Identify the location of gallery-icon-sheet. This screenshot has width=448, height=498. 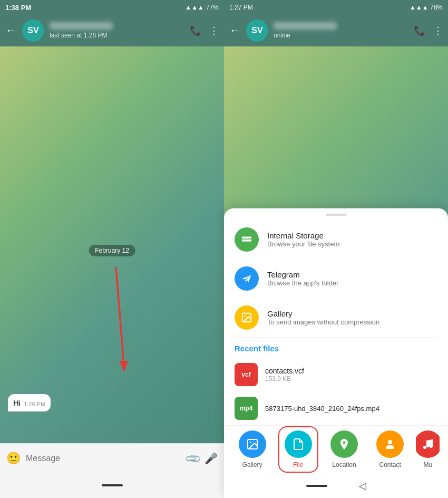
(247, 318).